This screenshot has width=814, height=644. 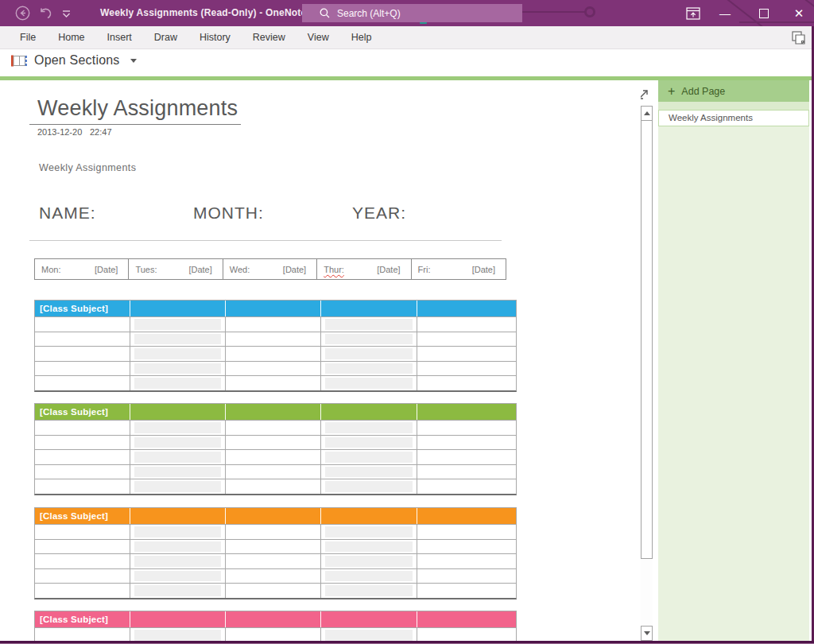 I want to click on menu-review: Review, so click(x=269, y=38).